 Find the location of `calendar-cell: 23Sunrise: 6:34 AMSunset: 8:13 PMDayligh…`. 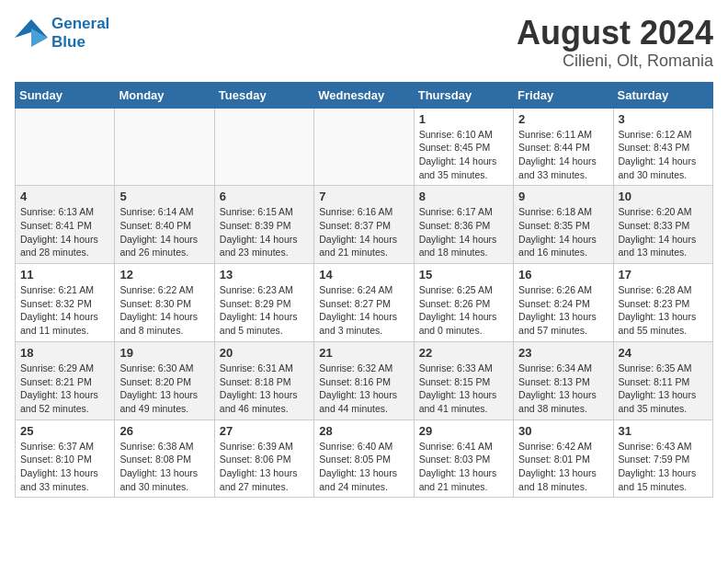

calendar-cell: 23Sunrise: 6:34 AMSunset: 8:13 PMDayligh… is located at coordinates (563, 381).